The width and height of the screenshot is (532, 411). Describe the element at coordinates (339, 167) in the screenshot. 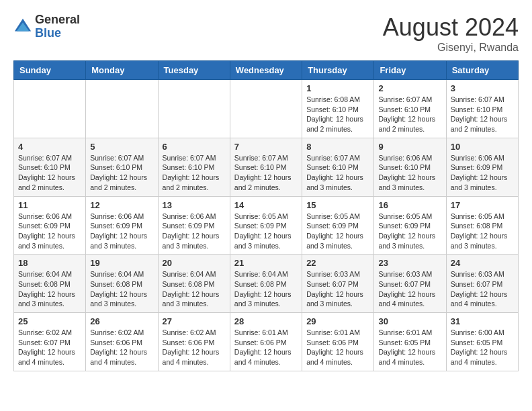

I see `table-row: 8Sunrise: 6:07 AMSunset: 6:10 PMDaylight…` at that location.